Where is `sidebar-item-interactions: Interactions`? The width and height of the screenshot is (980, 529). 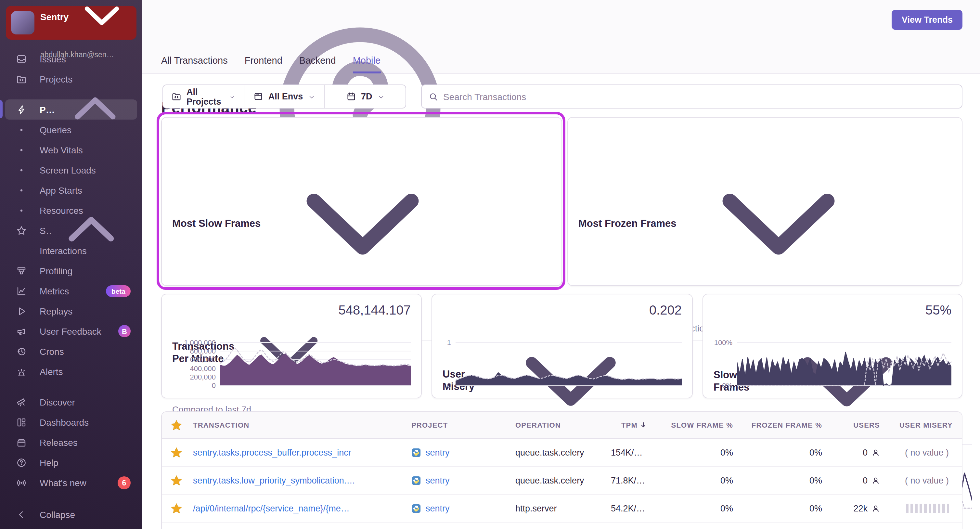 sidebar-item-interactions: Interactions is located at coordinates (71, 250).